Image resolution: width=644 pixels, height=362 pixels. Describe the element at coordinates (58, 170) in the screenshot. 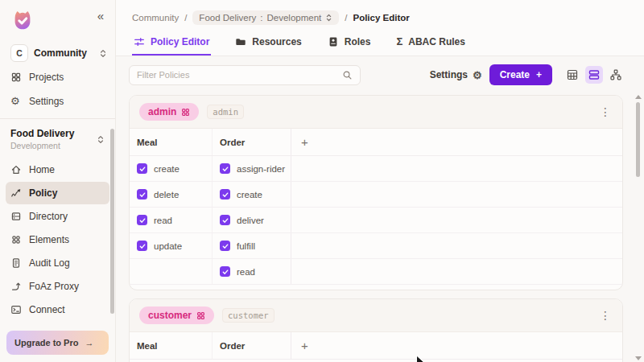

I see `sidebar-item-home: Home` at that location.